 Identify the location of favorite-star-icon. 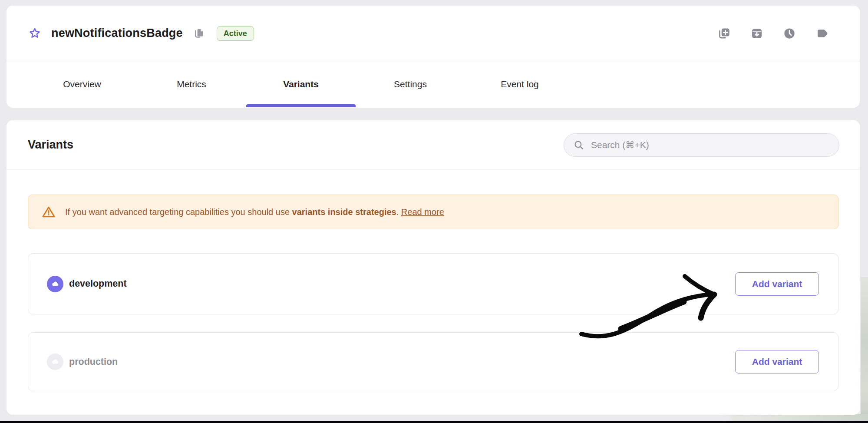
(35, 33).